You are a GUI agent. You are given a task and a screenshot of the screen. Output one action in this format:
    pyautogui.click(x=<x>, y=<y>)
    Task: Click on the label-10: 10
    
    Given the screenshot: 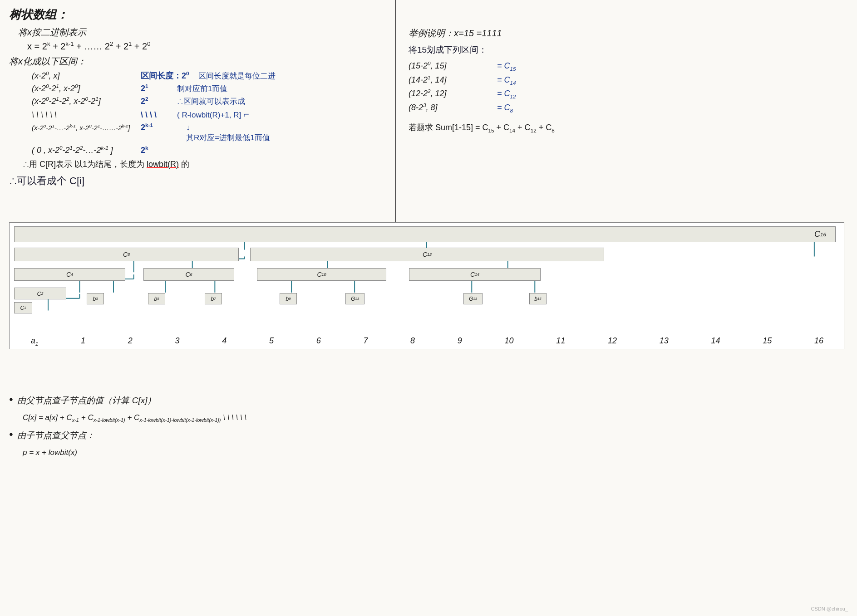 What is the action you would take?
    pyautogui.click(x=509, y=341)
    